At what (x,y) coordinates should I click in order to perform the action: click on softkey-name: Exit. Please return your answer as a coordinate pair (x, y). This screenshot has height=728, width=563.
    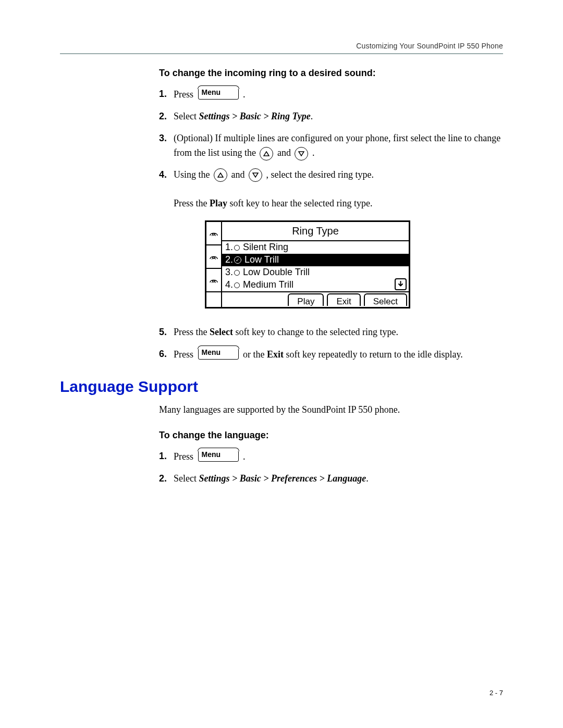
    Looking at the image, I should click on (275, 354).